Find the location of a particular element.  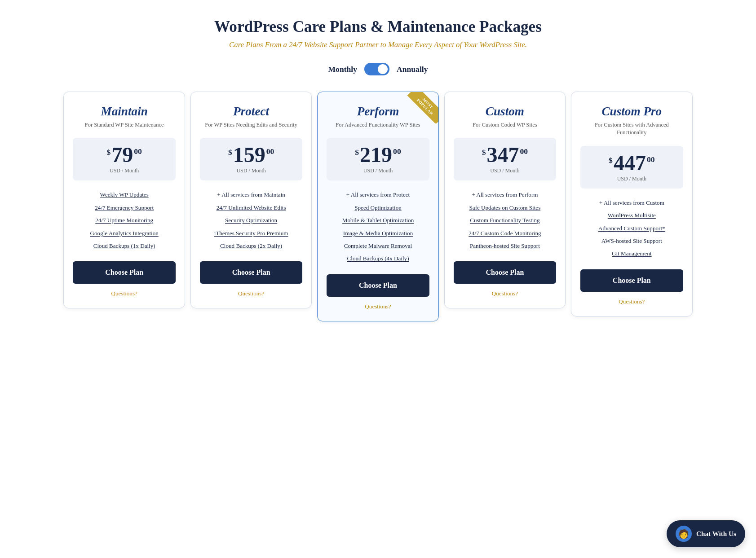

most-popular-badge: MOST POPULAR is located at coordinates (423, 108).